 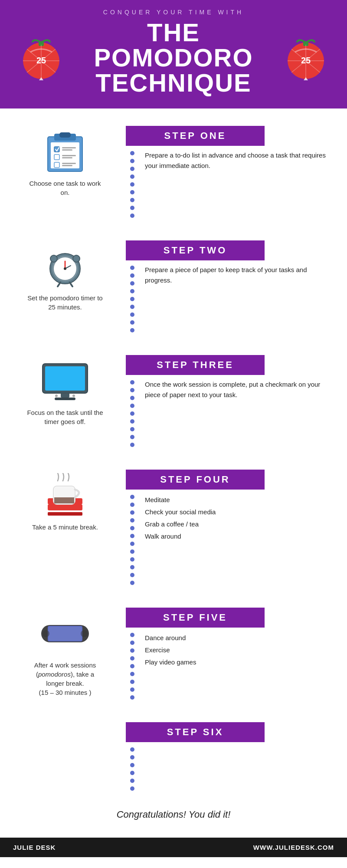 What do you see at coordinates (132, 184) in the screenshot?
I see `step-one-dots` at bounding box center [132, 184].